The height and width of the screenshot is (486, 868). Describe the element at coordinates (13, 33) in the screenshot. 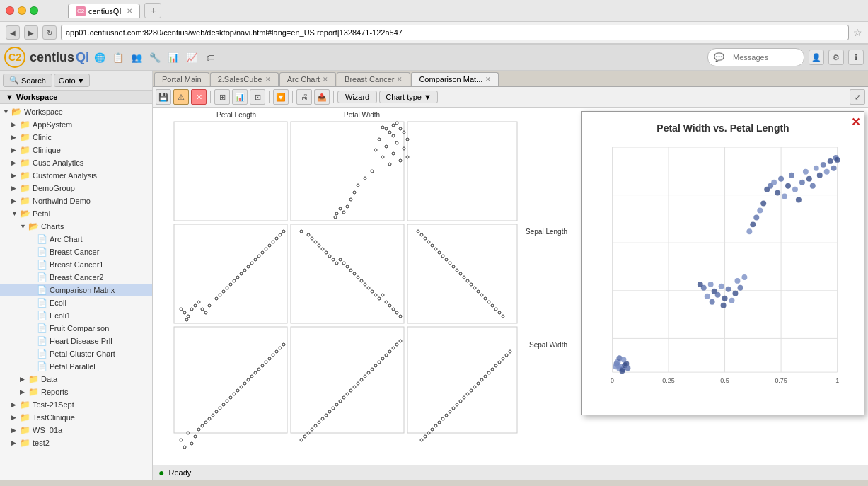

I see `back-btn: ◀` at that location.